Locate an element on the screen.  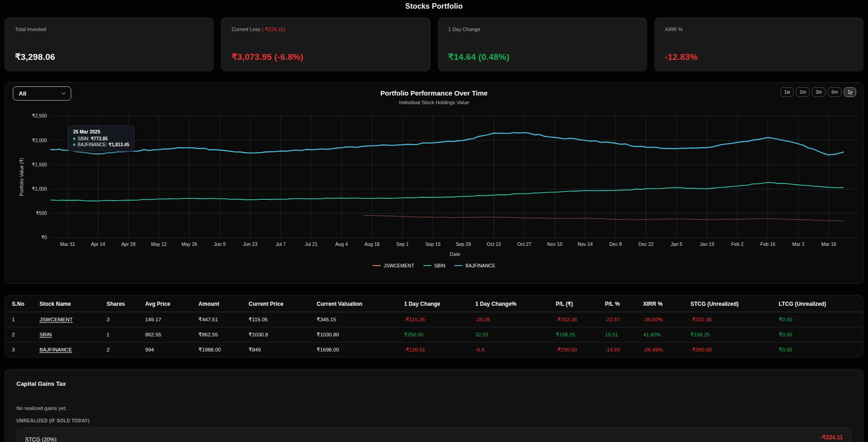
column-header-pl_pct: P/L % is located at coordinates (621, 304).